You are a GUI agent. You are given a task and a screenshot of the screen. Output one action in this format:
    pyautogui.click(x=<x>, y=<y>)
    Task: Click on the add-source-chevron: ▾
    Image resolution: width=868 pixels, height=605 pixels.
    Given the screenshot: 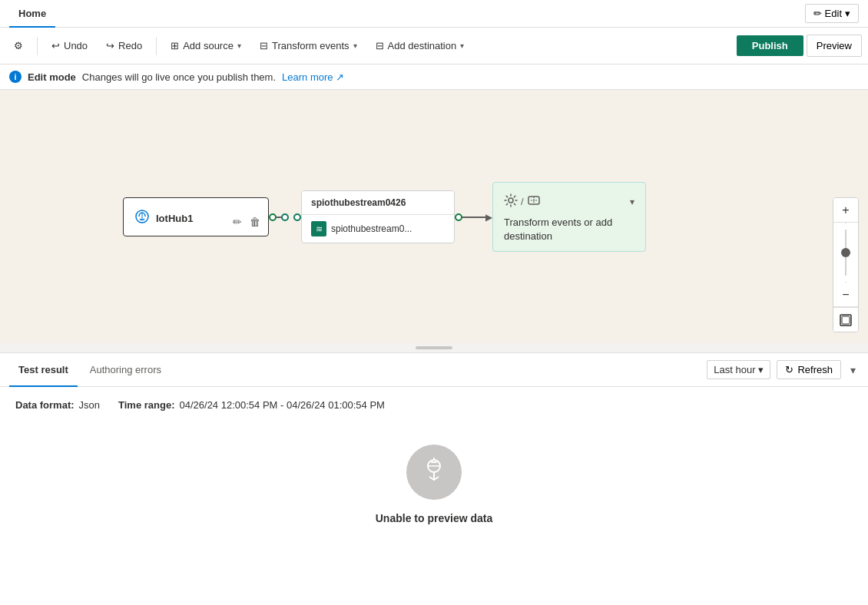 What is the action you would take?
    pyautogui.click(x=240, y=46)
    